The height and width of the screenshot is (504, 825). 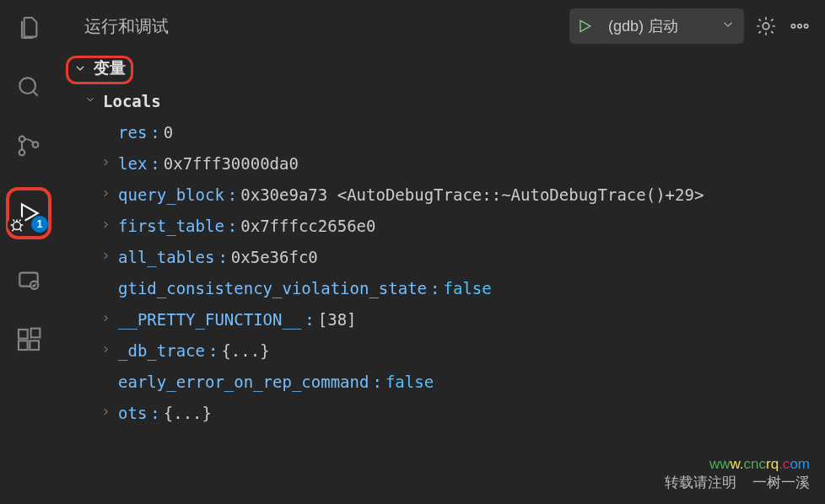 What do you see at coordinates (272, 288) in the screenshot?
I see `variable-name: gtid_consistency_violation_state` at bounding box center [272, 288].